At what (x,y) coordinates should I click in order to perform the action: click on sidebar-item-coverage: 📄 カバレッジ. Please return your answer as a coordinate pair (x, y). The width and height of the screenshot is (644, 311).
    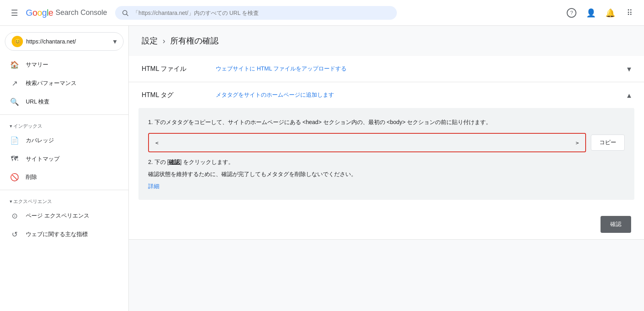
    Looking at the image, I should click on (64, 141).